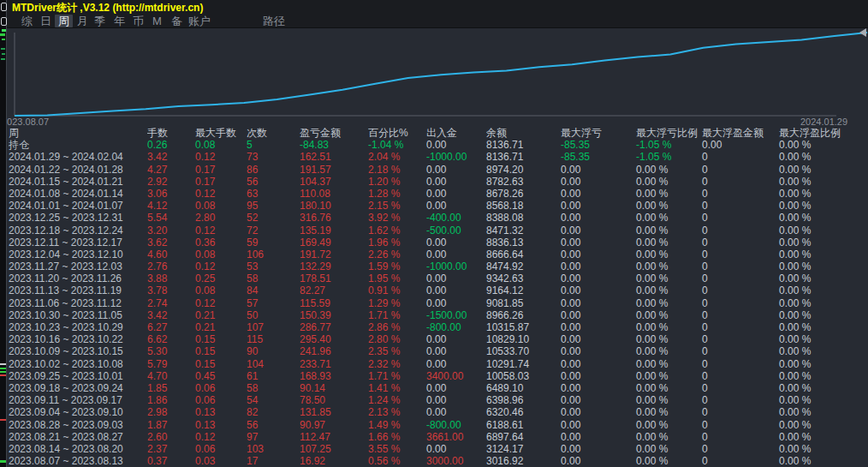 The width and height of the screenshot is (868, 467). I want to click on cell-trades: 58, so click(273, 278).